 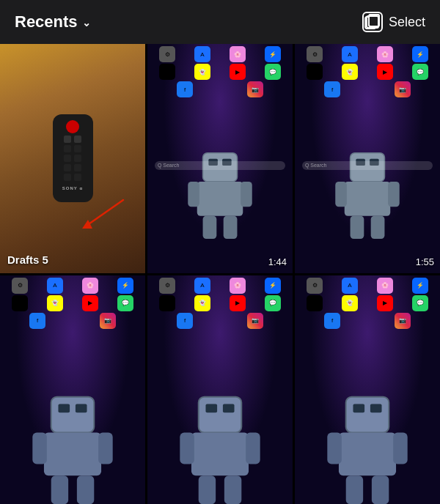 What do you see at coordinates (367, 304) in the screenshot?
I see `phone-app-icons-6: ⚙ A 🌸 ⚡ ♪ 👻 ▶ 💬 f 📷` at bounding box center [367, 304].